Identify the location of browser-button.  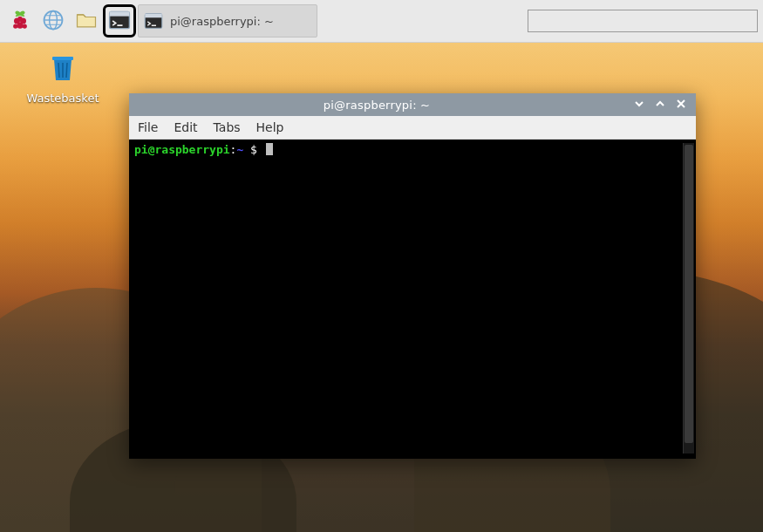
(53, 21).